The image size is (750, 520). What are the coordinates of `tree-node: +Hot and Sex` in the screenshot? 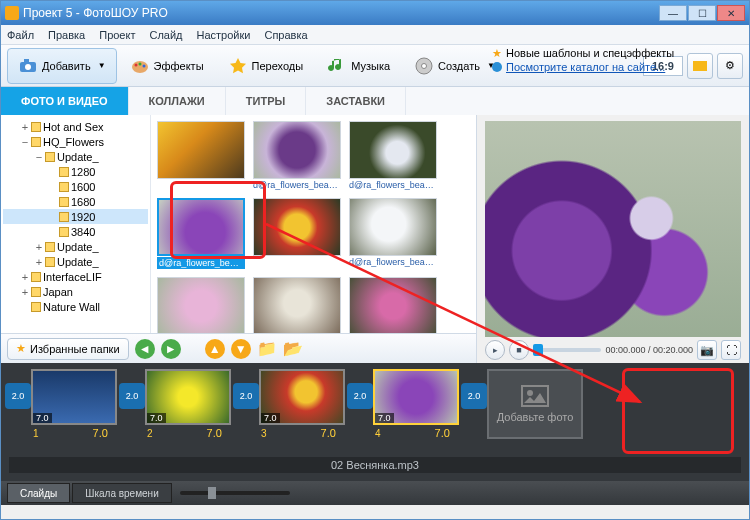 It's located at (76, 126).